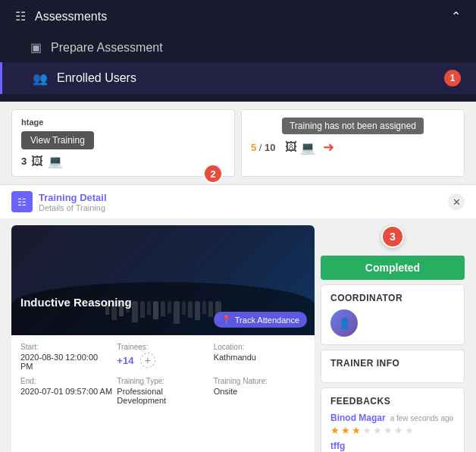 The image size is (476, 452). I want to click on step-number-2: 2, so click(213, 174).